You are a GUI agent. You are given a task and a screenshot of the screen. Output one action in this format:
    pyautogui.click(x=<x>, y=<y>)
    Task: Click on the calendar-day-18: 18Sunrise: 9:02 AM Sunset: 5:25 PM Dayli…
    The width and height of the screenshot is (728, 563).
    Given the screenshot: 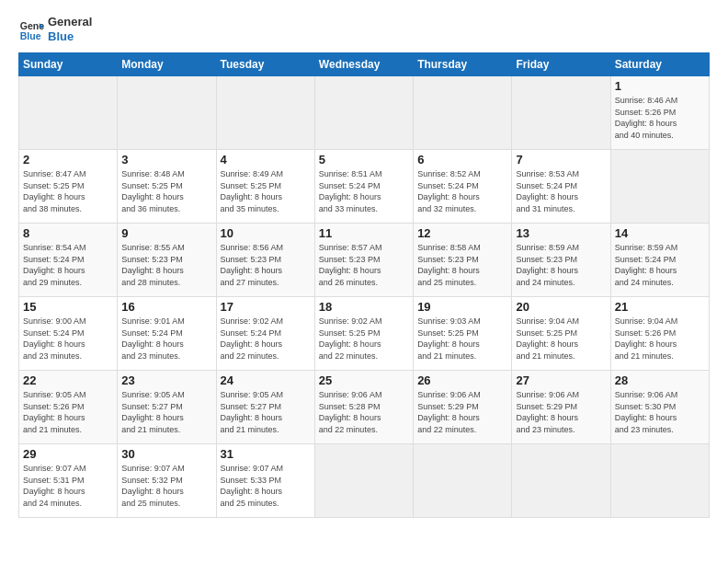 What is the action you would take?
    pyautogui.click(x=364, y=334)
    